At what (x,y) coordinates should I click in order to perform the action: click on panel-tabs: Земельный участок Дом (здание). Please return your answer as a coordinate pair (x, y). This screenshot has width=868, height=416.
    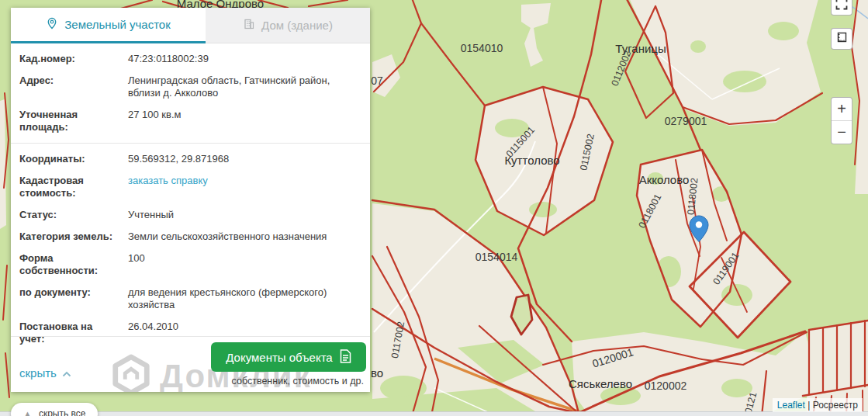
    Looking at the image, I should click on (191, 26).